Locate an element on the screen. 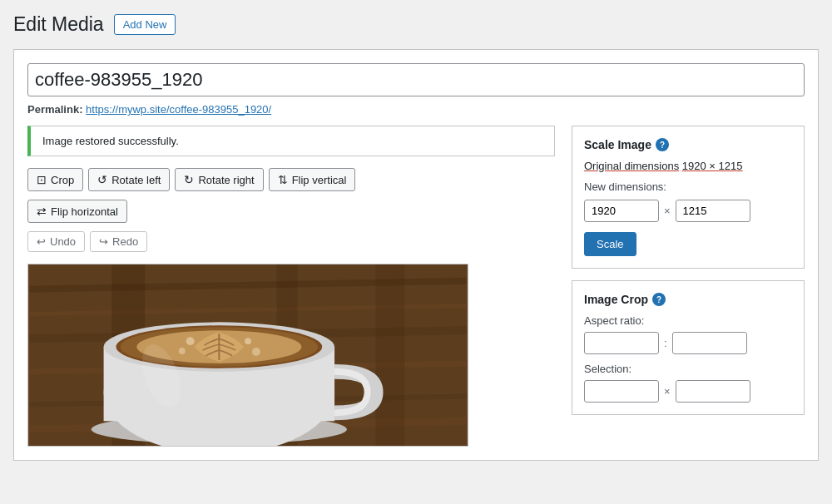 Image resolution: width=832 pixels, height=504 pixels. rotate-right-label: Rotate right is located at coordinates (226, 180).